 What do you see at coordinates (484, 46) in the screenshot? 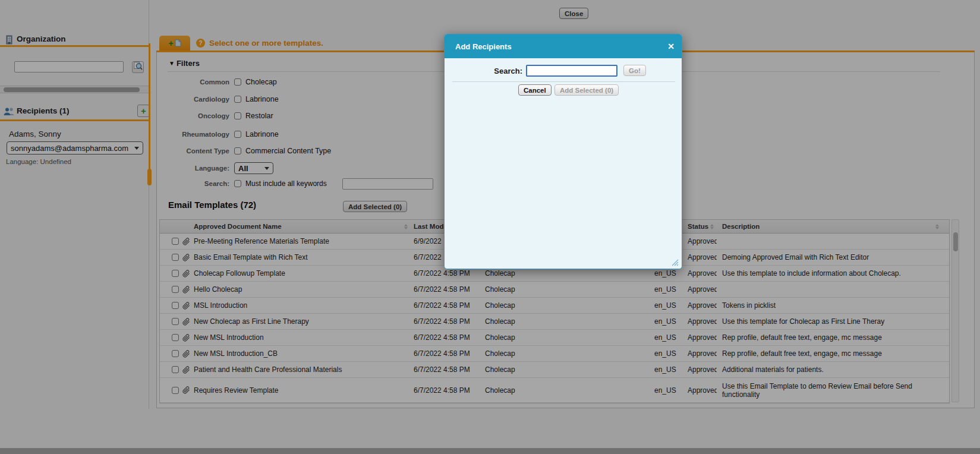
I see `modal-title: Add Recipients` at bounding box center [484, 46].